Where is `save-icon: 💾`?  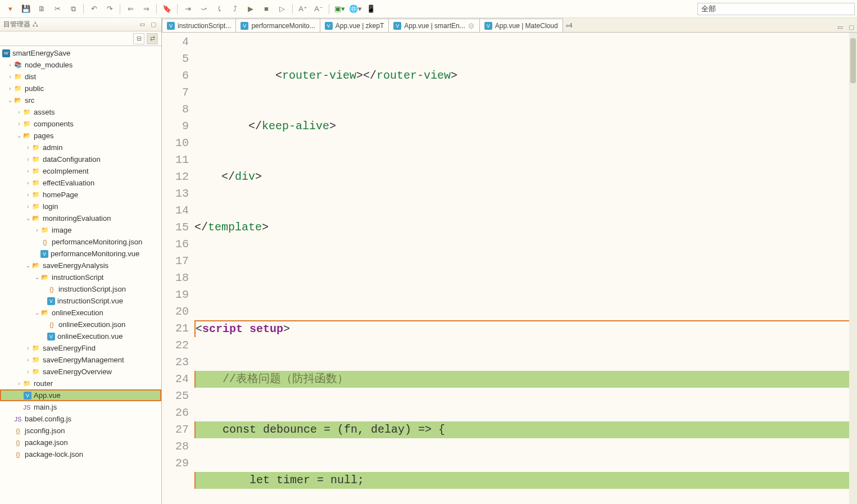
save-icon: 💾 is located at coordinates (26, 9).